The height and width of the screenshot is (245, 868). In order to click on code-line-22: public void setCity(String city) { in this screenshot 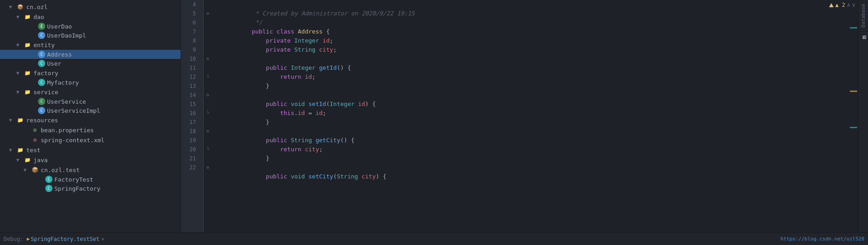, I will do `click(533, 168)`.